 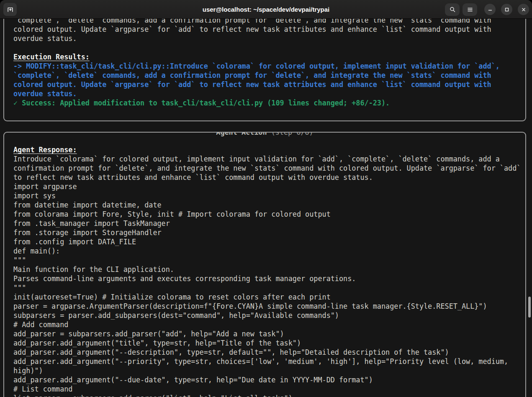 What do you see at coordinates (10, 9) in the screenshot?
I see `new-tab-icon` at bounding box center [10, 9].